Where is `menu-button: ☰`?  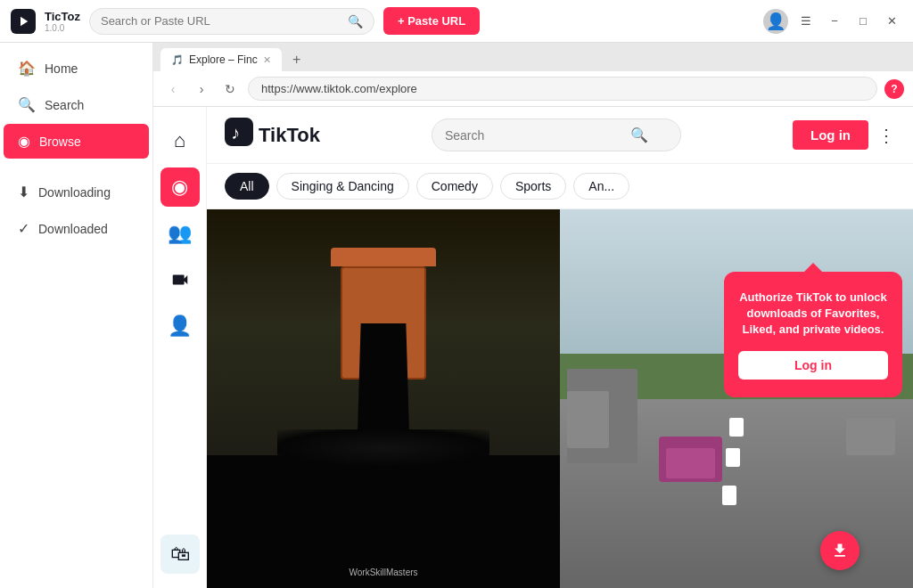
menu-button: ☰ is located at coordinates (806, 21).